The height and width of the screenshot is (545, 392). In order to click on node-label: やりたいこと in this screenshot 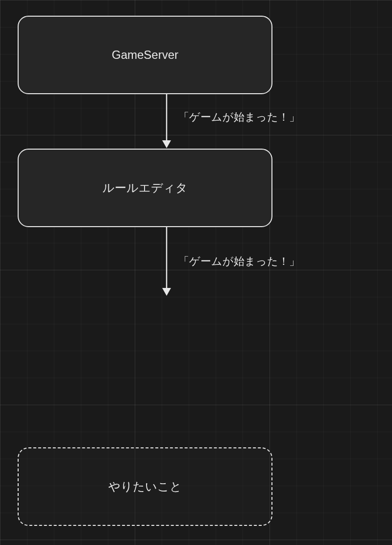, I will do `click(145, 487)`.